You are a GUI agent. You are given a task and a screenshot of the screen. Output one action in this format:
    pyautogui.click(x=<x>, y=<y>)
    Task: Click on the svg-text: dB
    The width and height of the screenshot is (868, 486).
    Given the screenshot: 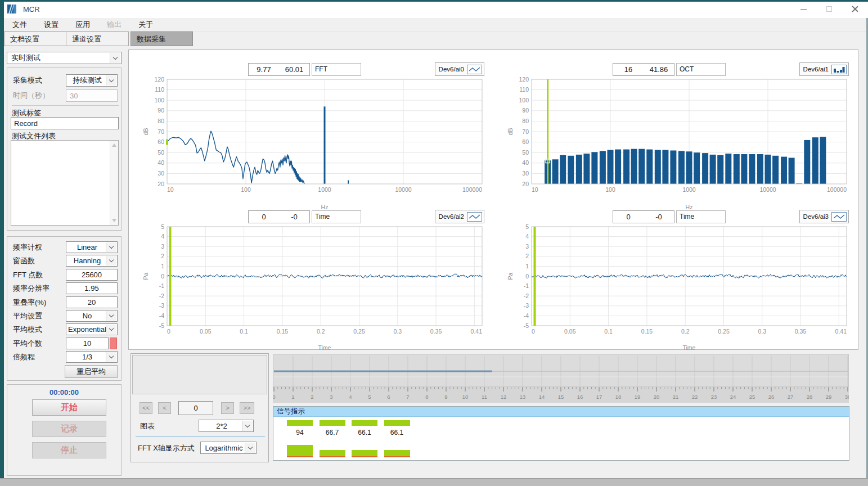 What is the action you would take?
    pyautogui.click(x=510, y=132)
    